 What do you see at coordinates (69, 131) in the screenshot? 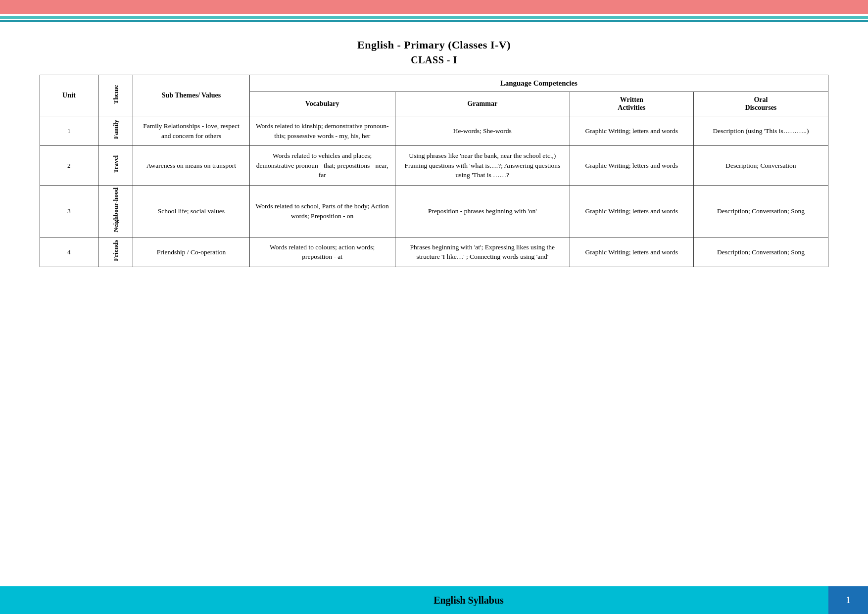
I see `unit-num-1: 1` at bounding box center [69, 131].